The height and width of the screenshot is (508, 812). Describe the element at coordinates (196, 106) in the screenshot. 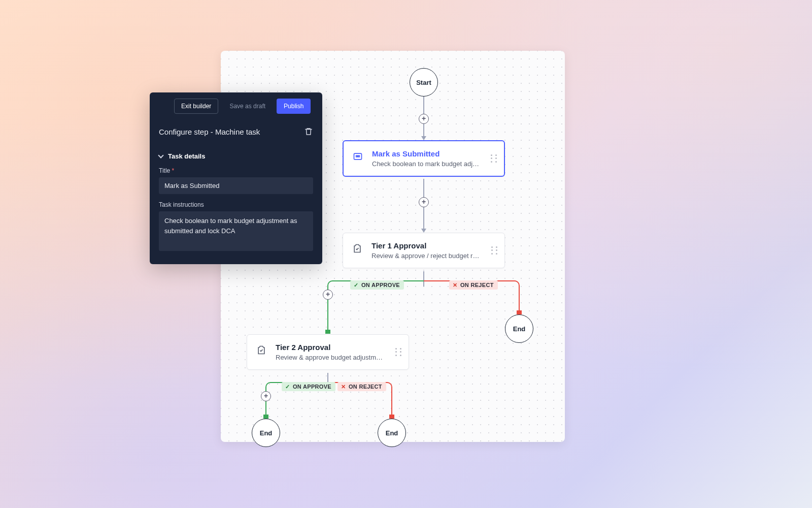

I see `exit-builder-button: Exit builder` at that location.